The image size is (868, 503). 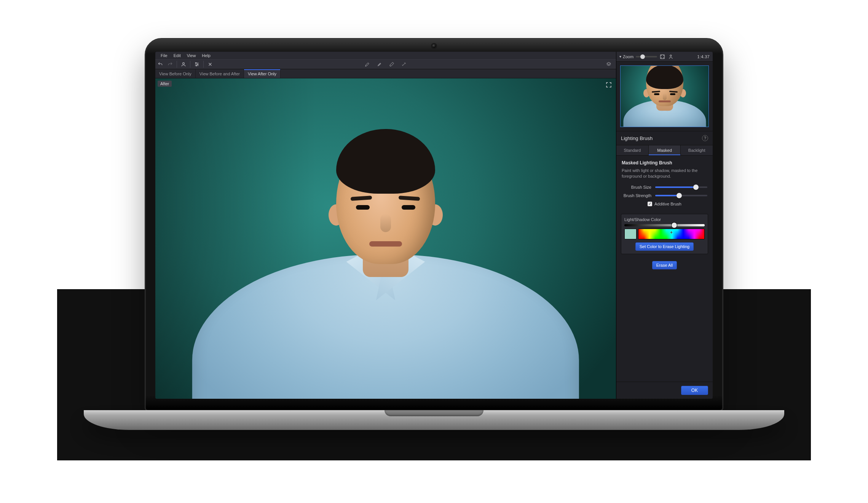 I want to click on help-icon: ?, so click(x=705, y=138).